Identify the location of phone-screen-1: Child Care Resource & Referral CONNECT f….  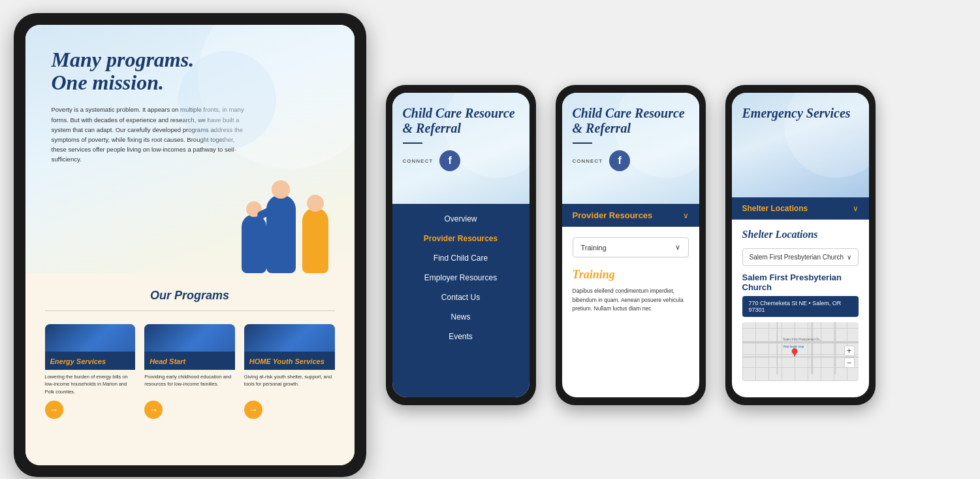
(461, 245).